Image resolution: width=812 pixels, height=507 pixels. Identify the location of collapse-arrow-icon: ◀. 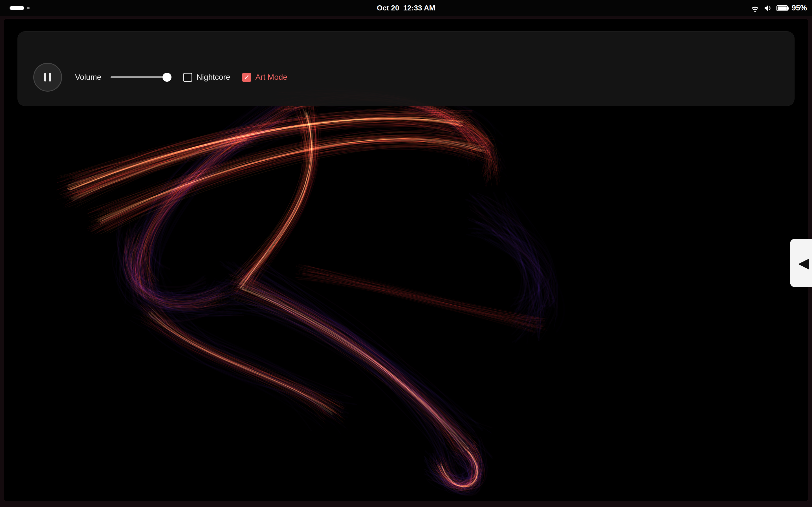
(804, 263).